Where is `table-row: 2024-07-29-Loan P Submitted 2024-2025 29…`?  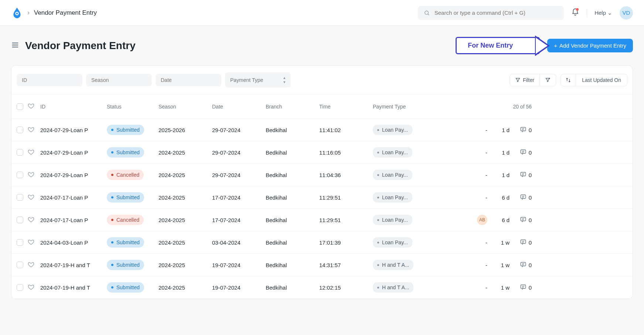
table-row: 2024-07-29-Loan P Submitted 2024-2025 29… is located at coordinates (322, 153).